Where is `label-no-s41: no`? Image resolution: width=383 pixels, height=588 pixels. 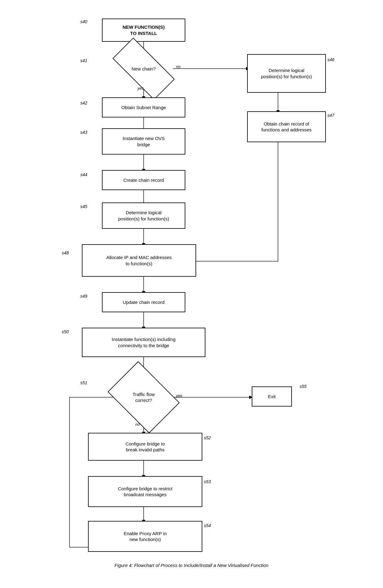 label-no-s41: no is located at coordinates (178, 67).